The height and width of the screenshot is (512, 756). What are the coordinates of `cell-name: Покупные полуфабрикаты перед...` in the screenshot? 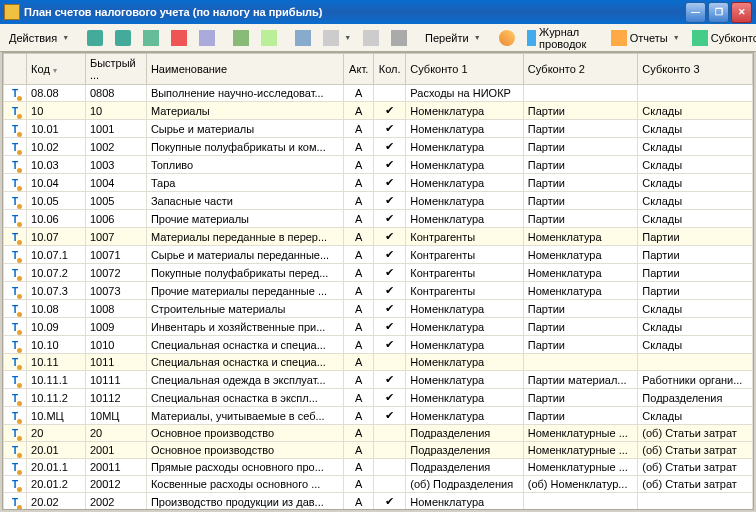 It's located at (245, 273).